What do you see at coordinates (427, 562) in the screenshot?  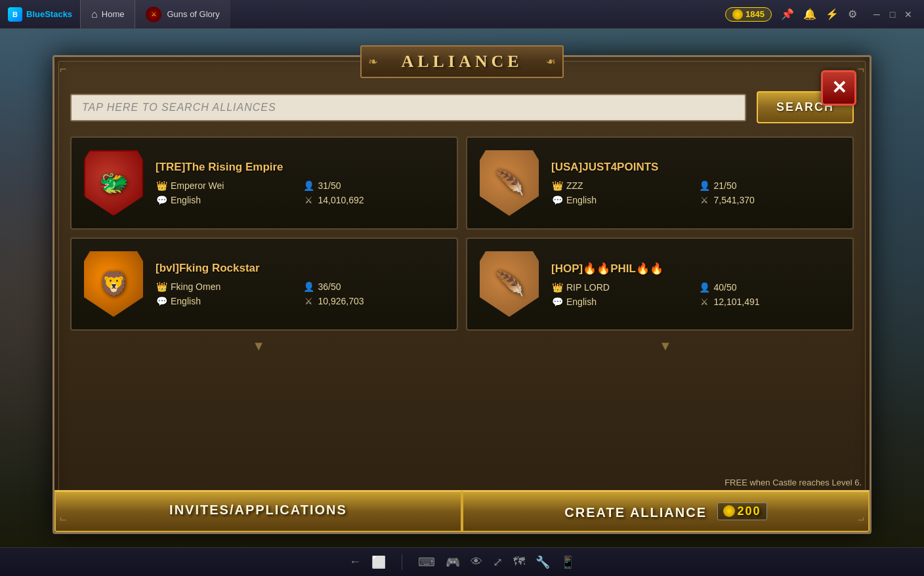 I see `keyboard-icon: ⌨` at bounding box center [427, 562].